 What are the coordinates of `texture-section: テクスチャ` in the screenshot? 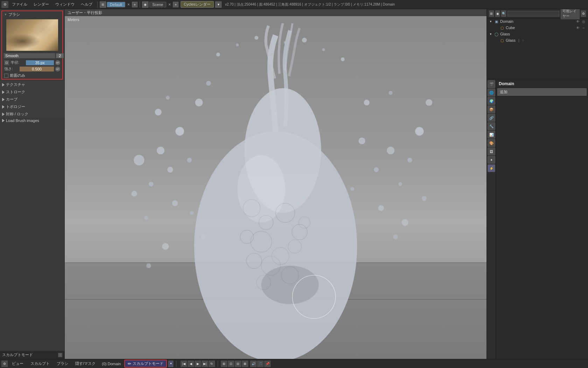 It's located at (32, 85).